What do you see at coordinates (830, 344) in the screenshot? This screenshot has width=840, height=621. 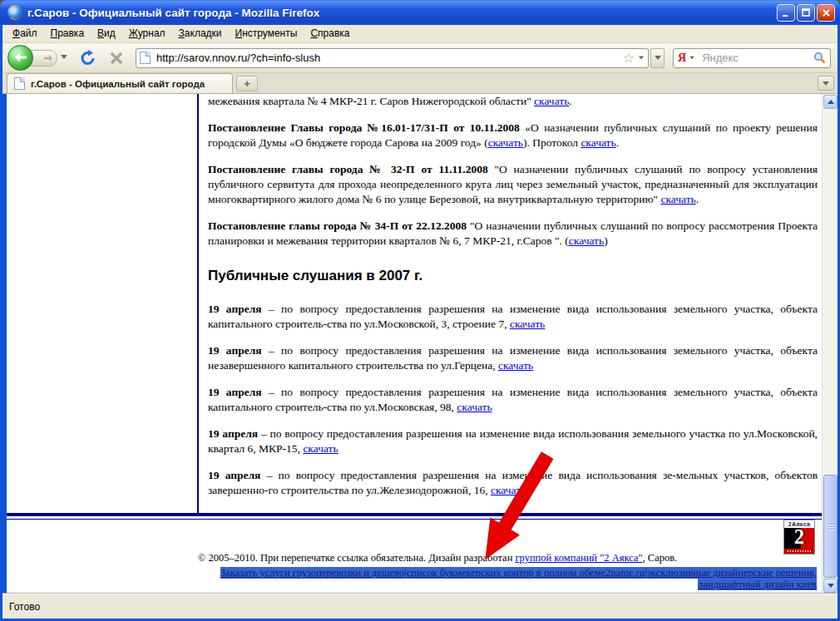 I see `vertical-scrollbar` at bounding box center [830, 344].